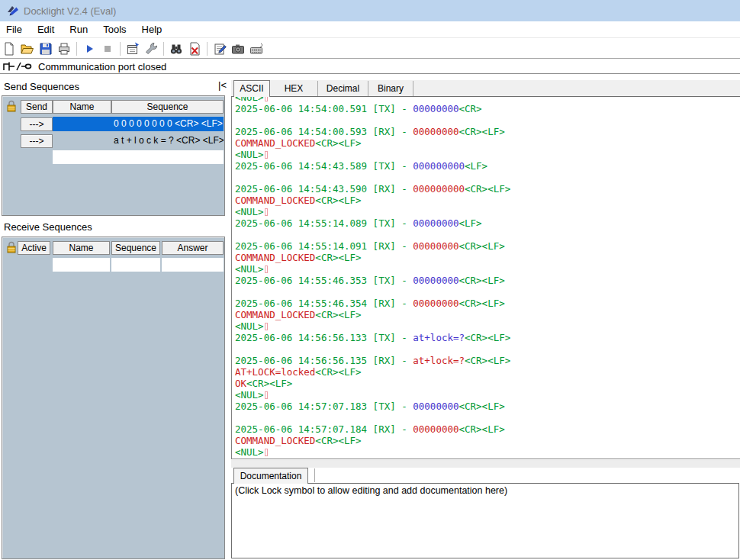 The image size is (740, 560). What do you see at coordinates (48, 227) in the screenshot?
I see `receive-sequences-label: Receive Sequences` at bounding box center [48, 227].